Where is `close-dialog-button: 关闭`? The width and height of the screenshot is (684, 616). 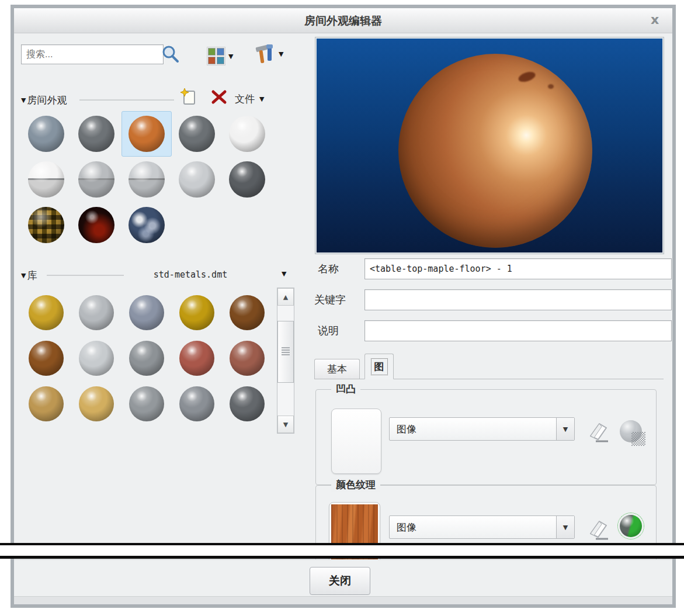
close-dialog-button: 关闭 is located at coordinates (340, 581).